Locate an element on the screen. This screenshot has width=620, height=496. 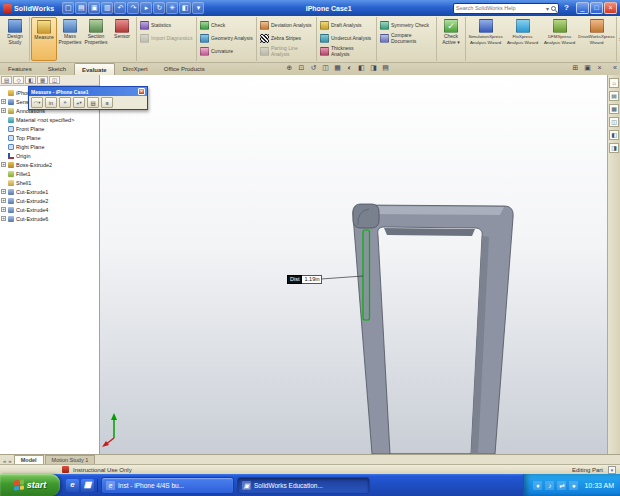
document-tab: Motion Study 1 is located at coordinates (70, 460).